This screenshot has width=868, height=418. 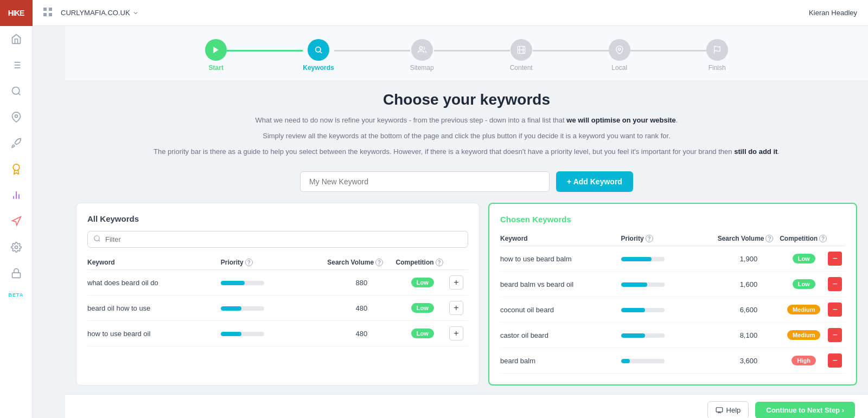 What do you see at coordinates (823, 239) in the screenshot?
I see `chosen-comp-help-icon: ?` at bounding box center [823, 239].